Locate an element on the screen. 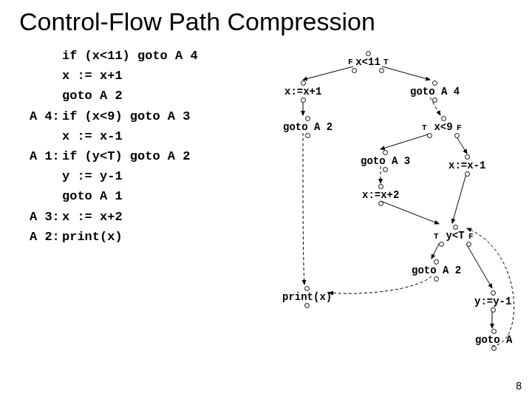  code-label: A 3: is located at coordinates (46, 217).